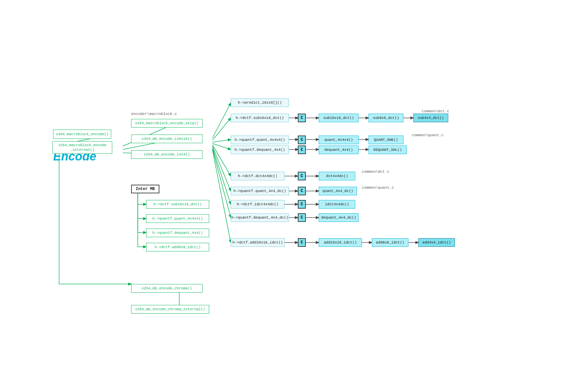  What do you see at coordinates (145, 189) in the screenshot?
I see `node-inter-mb: Inter MB` at bounding box center [145, 189].